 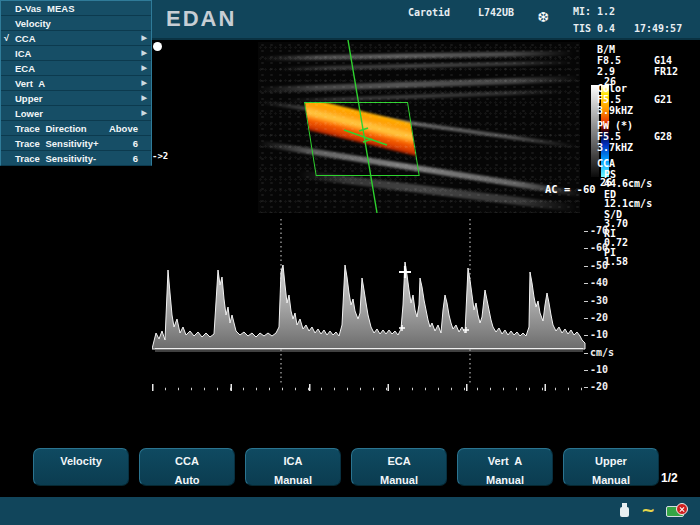 What do you see at coordinates (74, 144) in the screenshot?
I see `menu-item-label: Trace Sensitivity+` at bounding box center [74, 144].